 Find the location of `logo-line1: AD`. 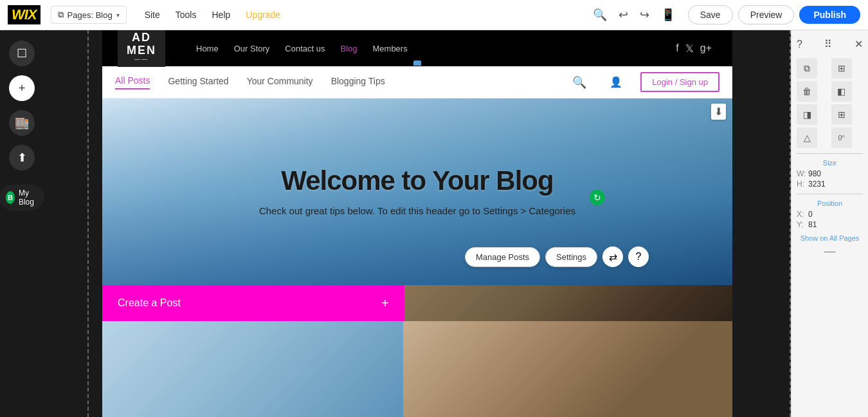

logo-line1: AD is located at coordinates (141, 38).